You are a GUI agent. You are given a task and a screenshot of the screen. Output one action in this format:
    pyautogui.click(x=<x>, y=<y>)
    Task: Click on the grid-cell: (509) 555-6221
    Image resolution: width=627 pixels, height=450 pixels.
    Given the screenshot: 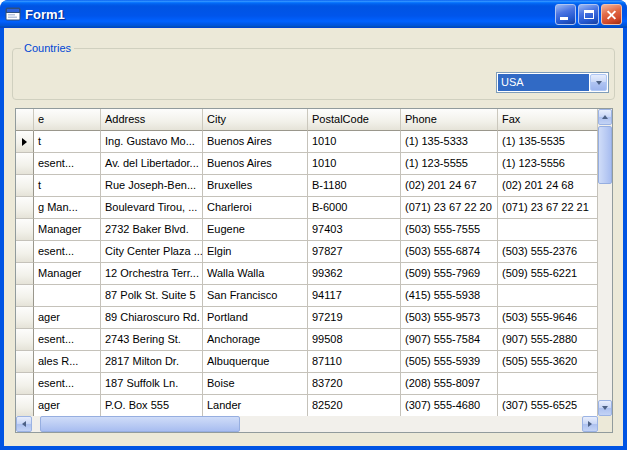 What is the action you would take?
    pyautogui.click(x=548, y=274)
    